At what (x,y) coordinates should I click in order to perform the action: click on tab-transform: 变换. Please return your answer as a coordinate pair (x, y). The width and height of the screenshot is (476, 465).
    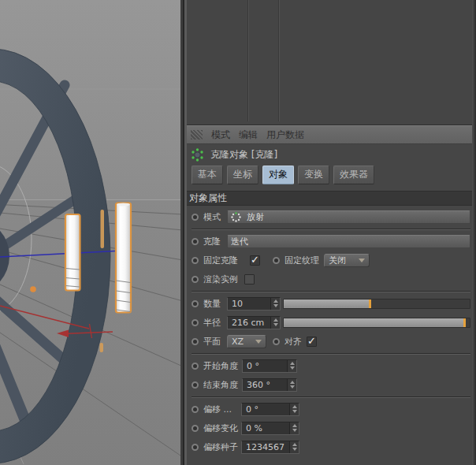
    Looking at the image, I should click on (314, 175).